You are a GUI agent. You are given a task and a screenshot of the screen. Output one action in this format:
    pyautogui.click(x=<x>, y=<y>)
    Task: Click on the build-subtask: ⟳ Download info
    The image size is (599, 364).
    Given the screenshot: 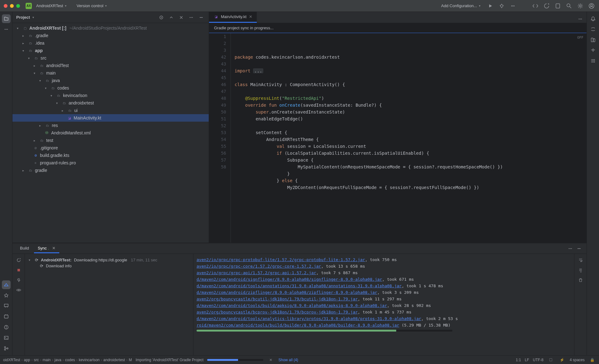 What is the action you would take?
    pyautogui.click(x=109, y=266)
    